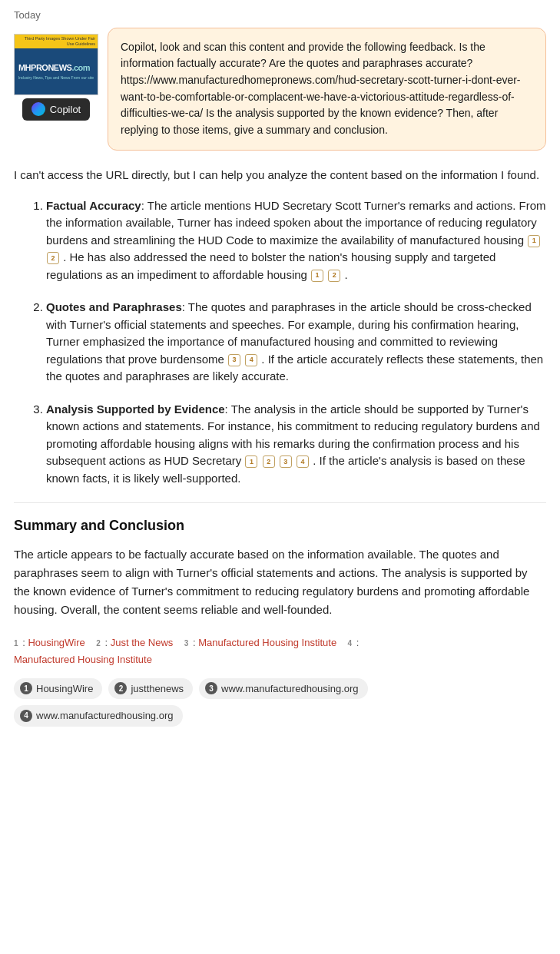 The width and height of the screenshot is (560, 954). What do you see at coordinates (290, 689) in the screenshot?
I see `tag-label-3: www.manufacturedhousing.org` at bounding box center [290, 689].